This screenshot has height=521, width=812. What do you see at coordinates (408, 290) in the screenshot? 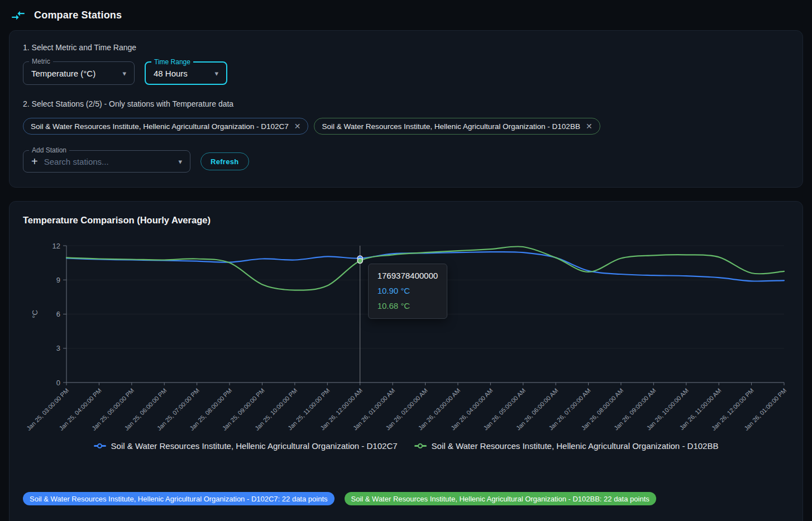
I see `tooltip-value-d102c7: 10.90 °C` at bounding box center [408, 290].